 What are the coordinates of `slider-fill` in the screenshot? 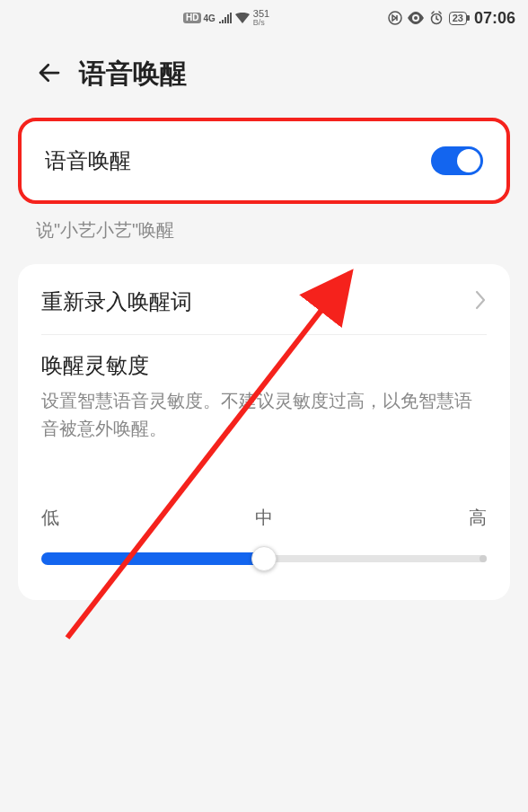 It's located at (153, 559).